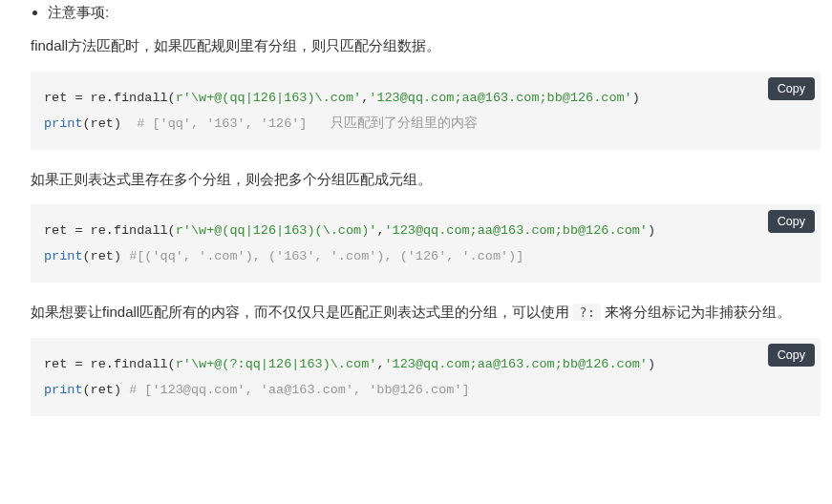 The height and width of the screenshot is (504, 832). I want to click on code-comment: # ['123@qq.com', 'aa@163.com', 'bb@126.c…, so click(299, 389).